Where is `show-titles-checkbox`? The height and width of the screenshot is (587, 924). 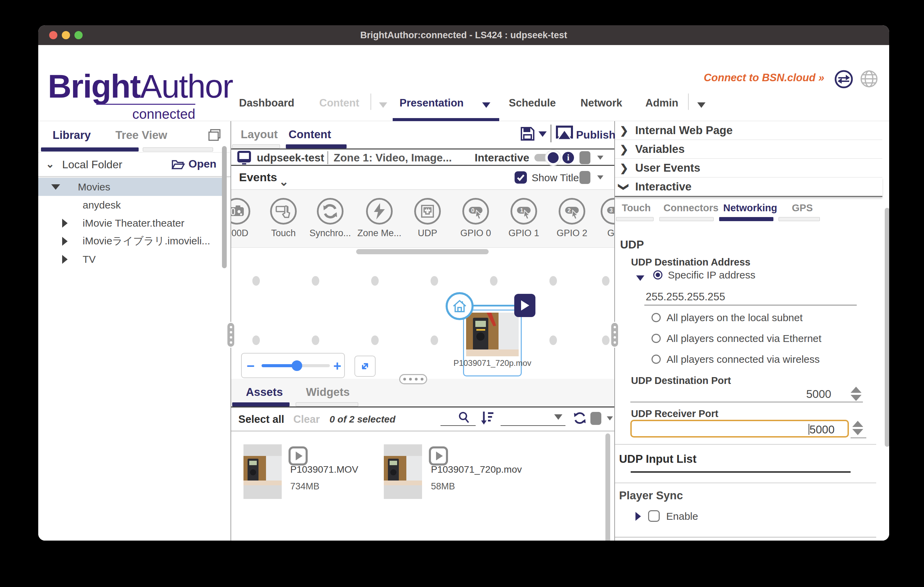 show-titles-checkbox is located at coordinates (521, 178).